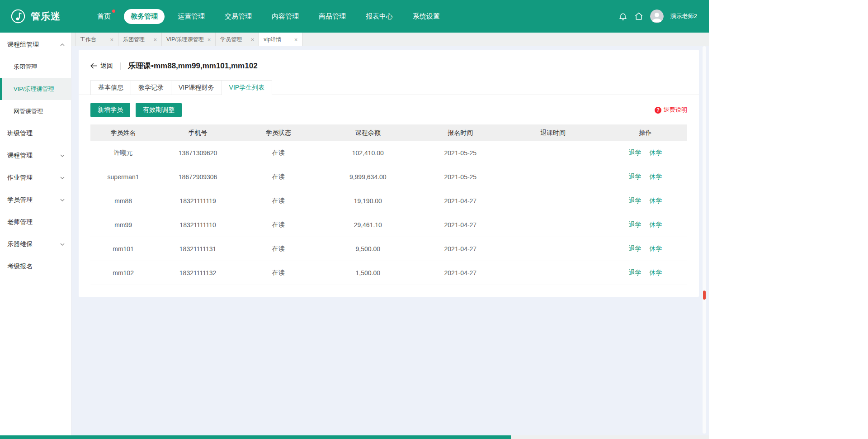 The height and width of the screenshot is (439, 868). What do you see at coordinates (114, 11) in the screenshot?
I see `notification-dot` at bounding box center [114, 11].